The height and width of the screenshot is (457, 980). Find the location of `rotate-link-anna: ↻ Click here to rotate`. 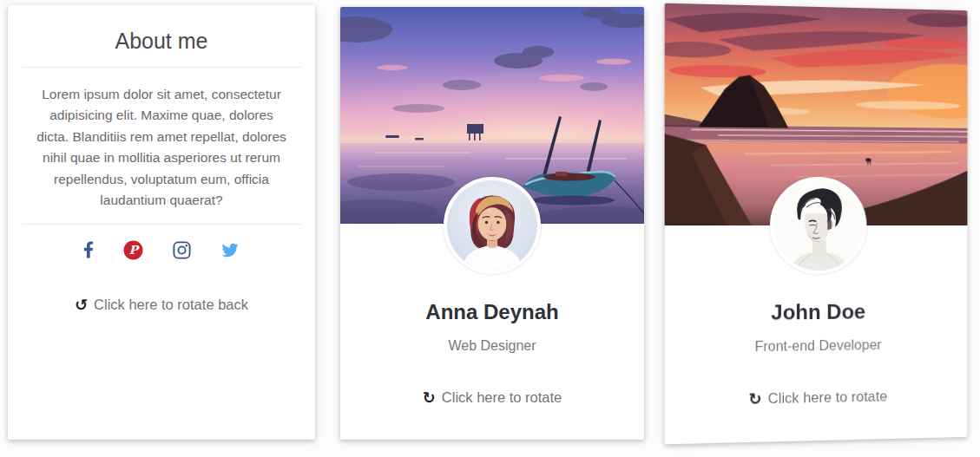

rotate-link-anna: ↻ Click here to rotate is located at coordinates (492, 397).